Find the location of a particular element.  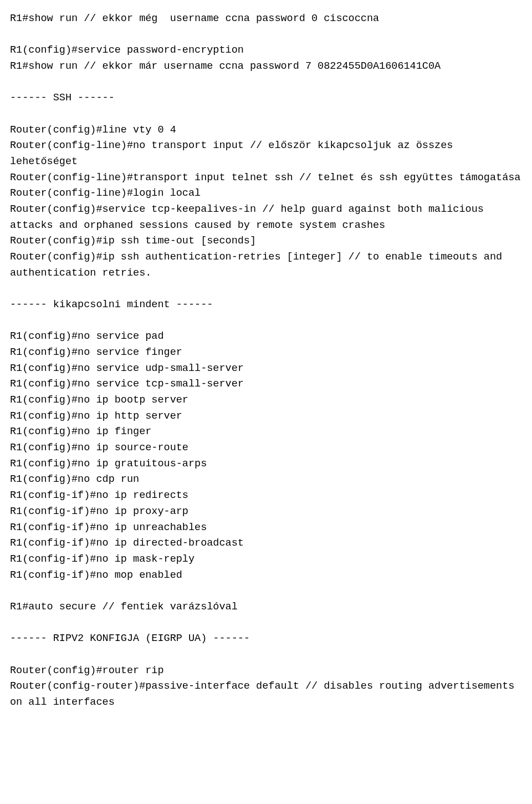

text-line: Router(config-router)#passive-interface … is located at coordinates (266, 694).